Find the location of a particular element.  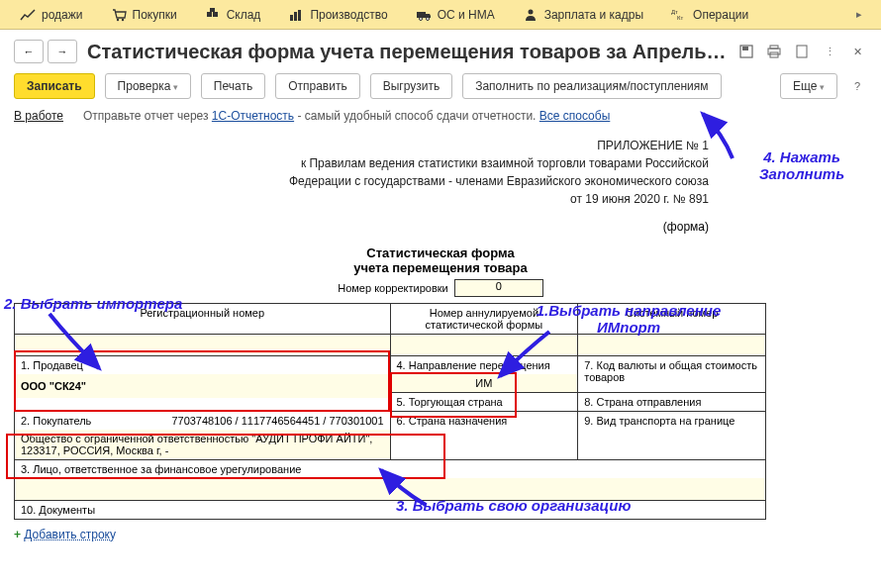

save-button: Записать is located at coordinates (54, 86).